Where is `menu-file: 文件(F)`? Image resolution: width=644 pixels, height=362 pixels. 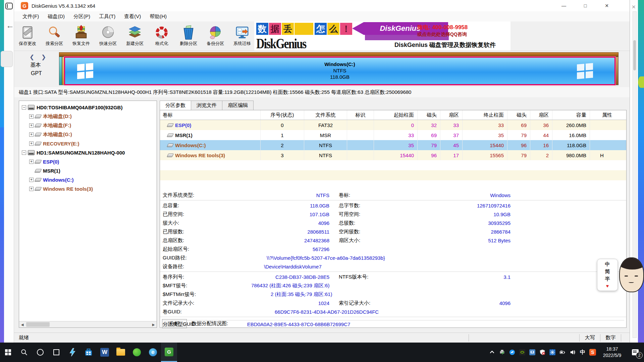
menu-file: 文件(F) is located at coordinates (31, 17).